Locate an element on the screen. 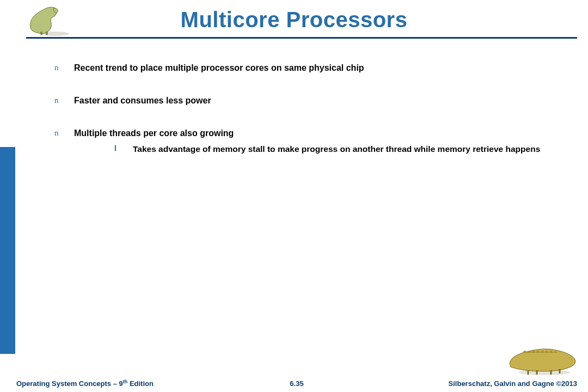  bullet-item: n Multiple threads per core also growing… is located at coordinates (313, 142).